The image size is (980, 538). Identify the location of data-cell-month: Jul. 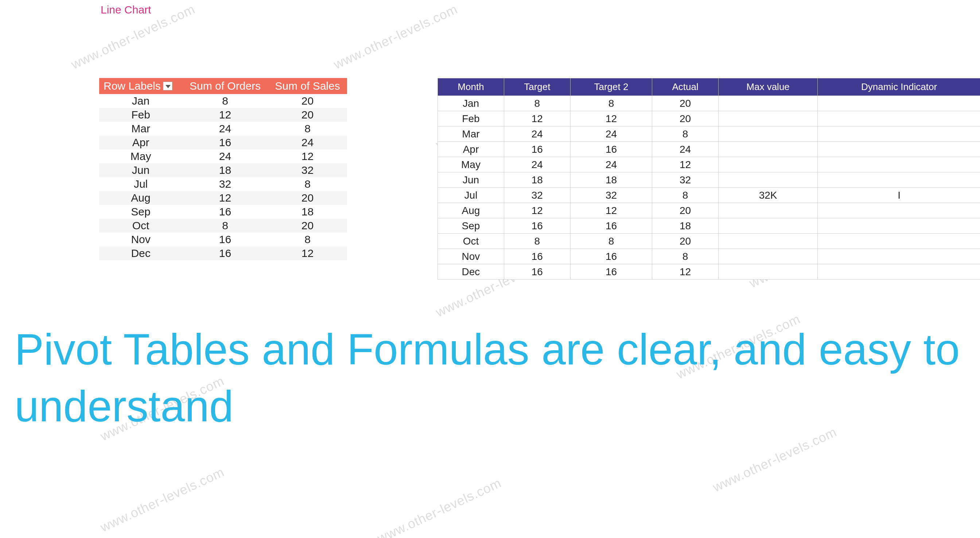
(471, 196).